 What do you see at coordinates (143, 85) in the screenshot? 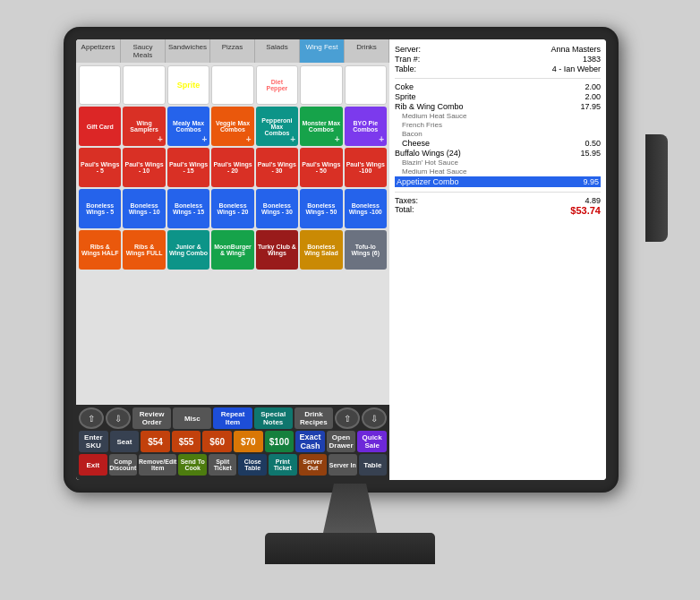
I see `menu-item-diet-coke: DietCoke` at bounding box center [143, 85].